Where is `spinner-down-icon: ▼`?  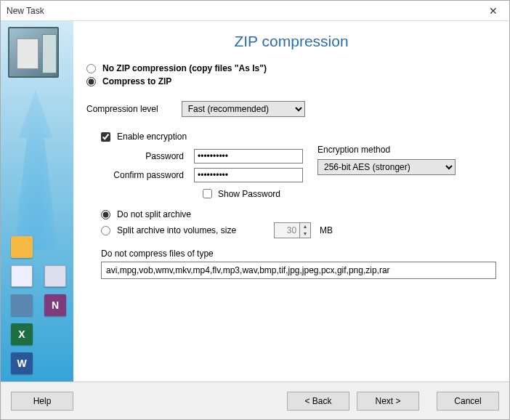 spinner-down-icon: ▼ is located at coordinates (305, 234).